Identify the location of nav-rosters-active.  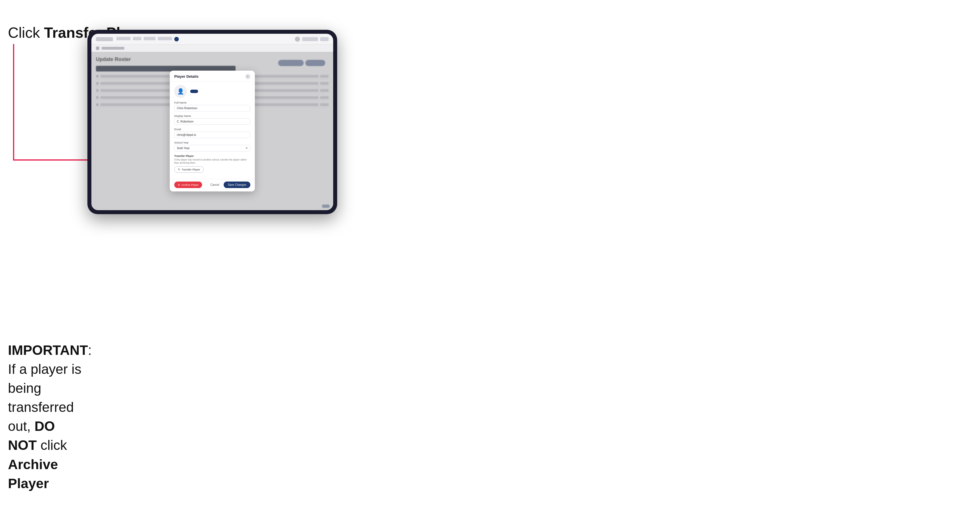
(177, 39).